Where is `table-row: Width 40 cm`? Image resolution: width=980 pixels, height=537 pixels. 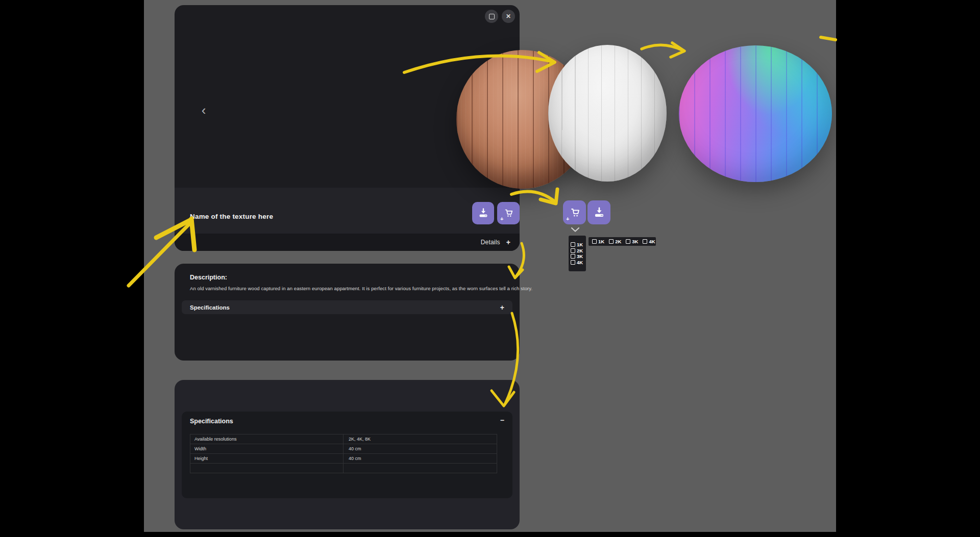
table-row: Width 40 cm is located at coordinates (344, 449).